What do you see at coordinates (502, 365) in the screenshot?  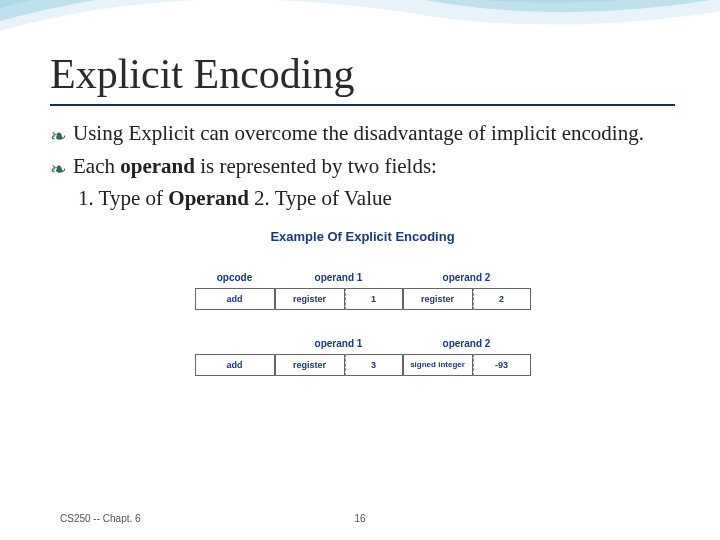 I see `op2-val-cell: -93` at bounding box center [502, 365].